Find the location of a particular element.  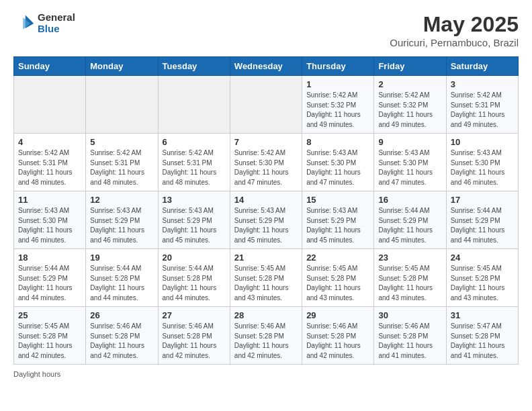

calendar-cell: 6Sunrise: 5:42 AM Sunset: 5:31 PM Daylig… is located at coordinates (193, 163).